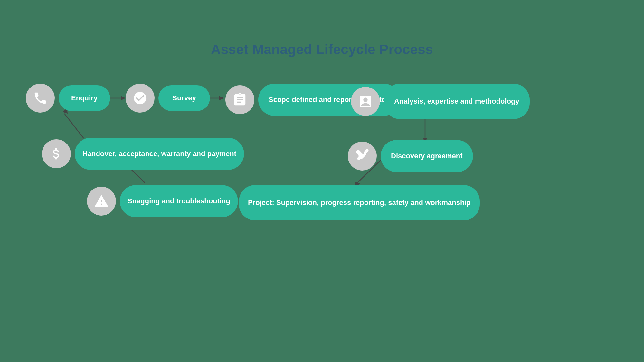 The height and width of the screenshot is (362, 644). What do you see at coordinates (410, 156) in the screenshot?
I see `discovery-node: Discovery agreement` at bounding box center [410, 156].